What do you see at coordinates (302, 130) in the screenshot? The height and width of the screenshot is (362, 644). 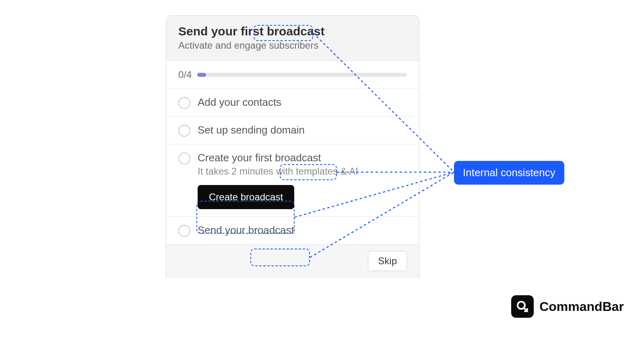 I see `step-title: Set up sending domain` at bounding box center [302, 130].